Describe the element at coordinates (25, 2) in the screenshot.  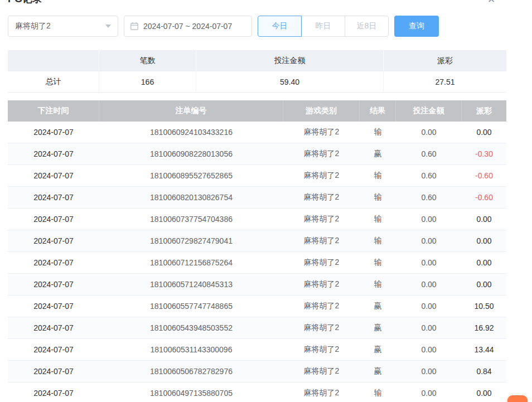
I see `dialog-title: PG记录` at that location.